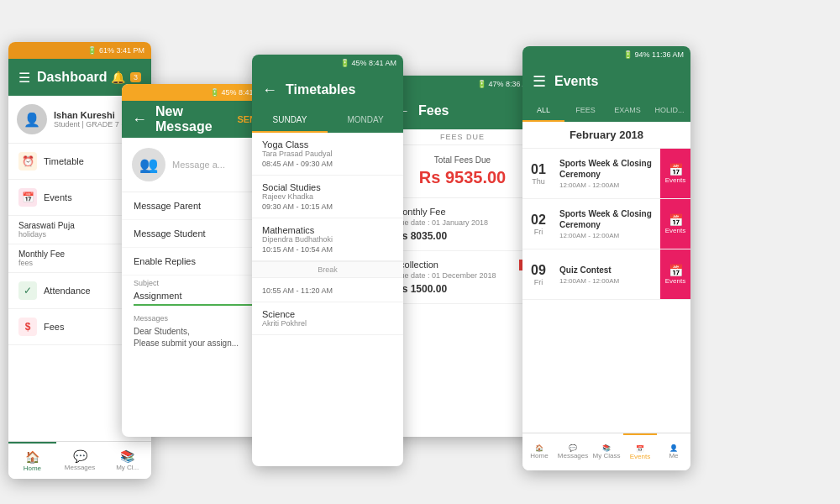 This screenshot has height=504, width=840. I want to click on events-nav-messages: 💬 Messages, so click(573, 452).